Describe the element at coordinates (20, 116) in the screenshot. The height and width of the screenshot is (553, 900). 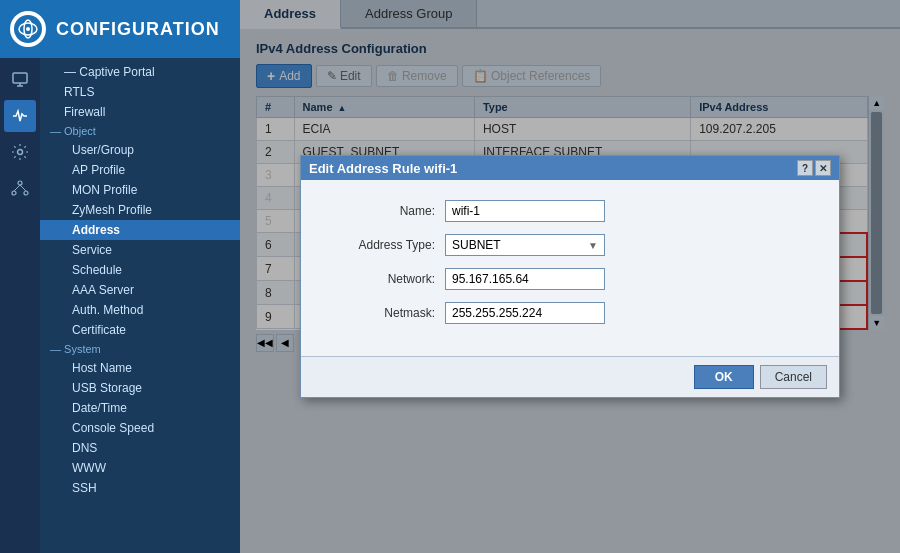
I see `nav-icon-pulse` at that location.